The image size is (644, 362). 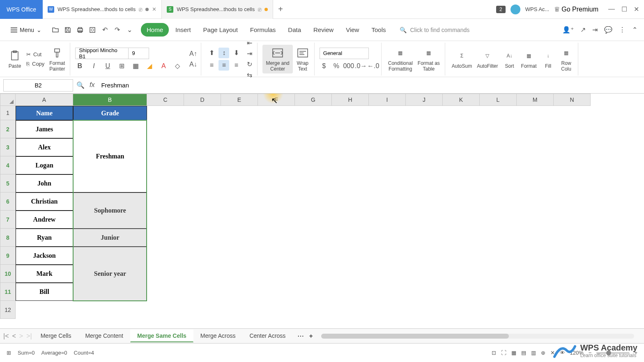 What do you see at coordinates (350, 100) in the screenshot?
I see `column-header-H: H` at bounding box center [350, 100].